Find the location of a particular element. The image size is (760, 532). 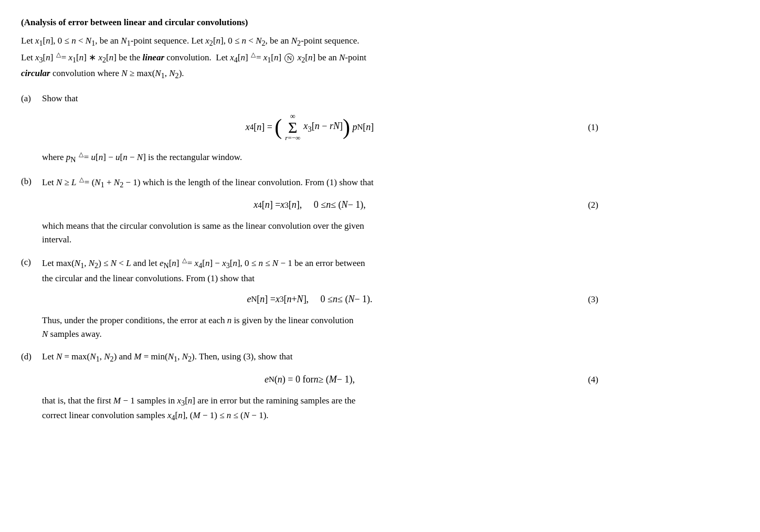

intro-line3: circular convolution where N ≥ max(N1, N… is located at coordinates (103, 73).